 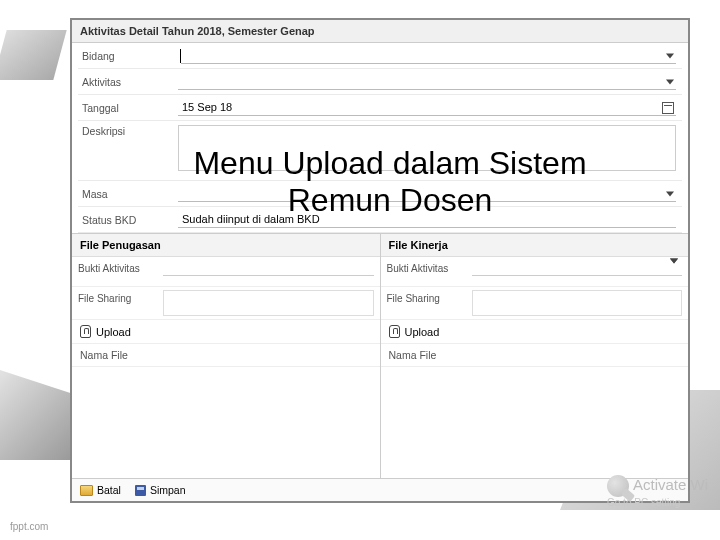 I want to click on window-title: Aktivitas Detail Tahun 2018, Semester Ge…, so click(x=380, y=32).